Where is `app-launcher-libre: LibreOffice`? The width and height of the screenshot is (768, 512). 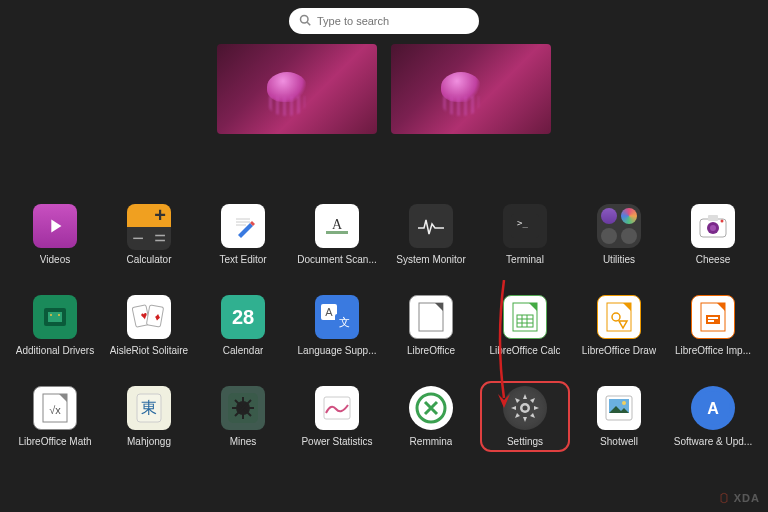 app-launcher-libre: LibreOffice is located at coordinates (431, 326).